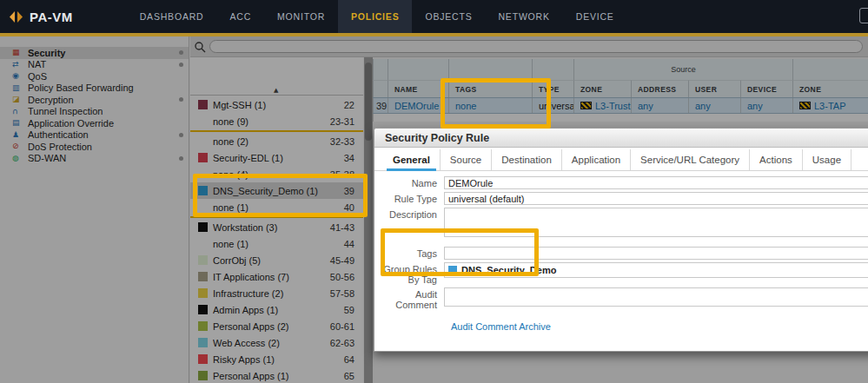 The height and width of the screenshot is (383, 868). I want to click on sidebar-item-application-override: ▤ Application Override, so click(94, 123).